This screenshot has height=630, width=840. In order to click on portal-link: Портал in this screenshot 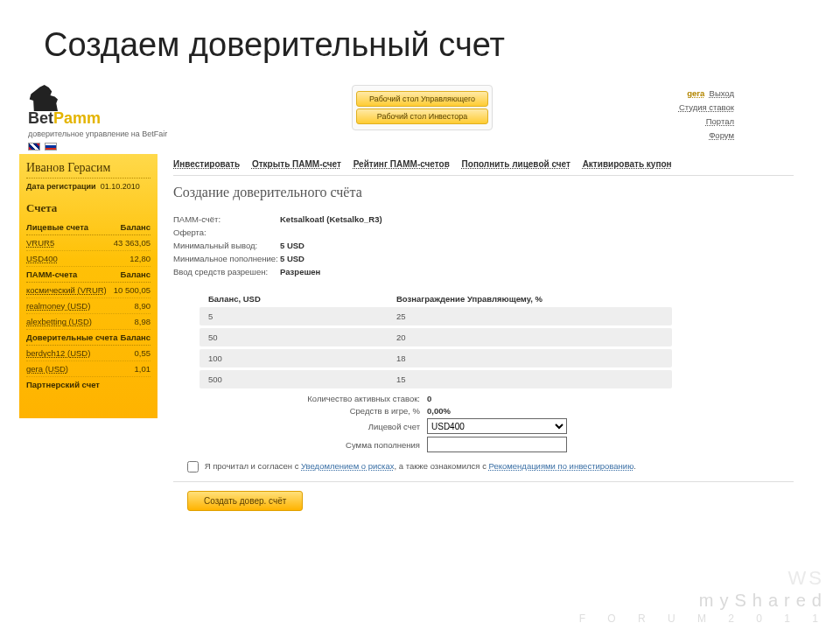, I will do `click(720, 121)`.